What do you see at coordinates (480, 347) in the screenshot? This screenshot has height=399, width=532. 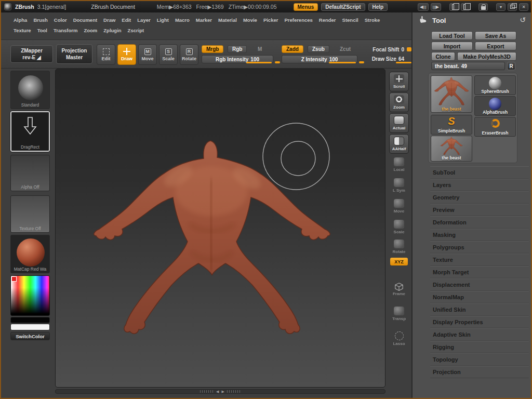 I see `section-rigging: Rigging` at bounding box center [480, 347].